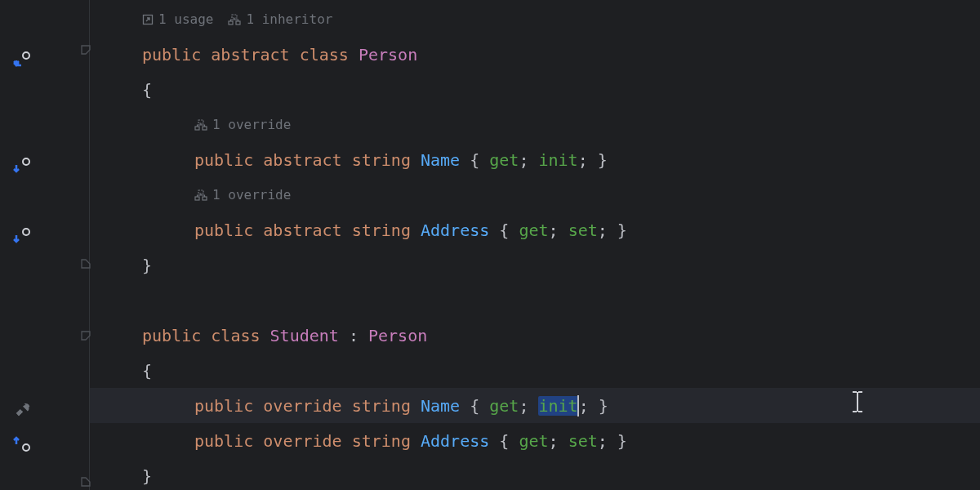  What do you see at coordinates (280, 20) in the screenshot?
I see `inheritor-hint: 1 inheritor` at bounding box center [280, 20].